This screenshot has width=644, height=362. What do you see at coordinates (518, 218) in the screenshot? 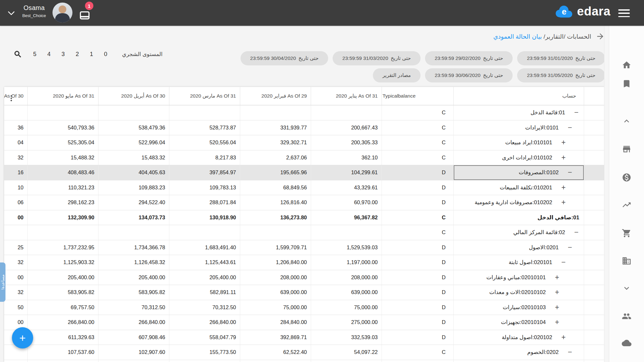
I see `account-cell: 01:صافي الدخل` at bounding box center [518, 218].